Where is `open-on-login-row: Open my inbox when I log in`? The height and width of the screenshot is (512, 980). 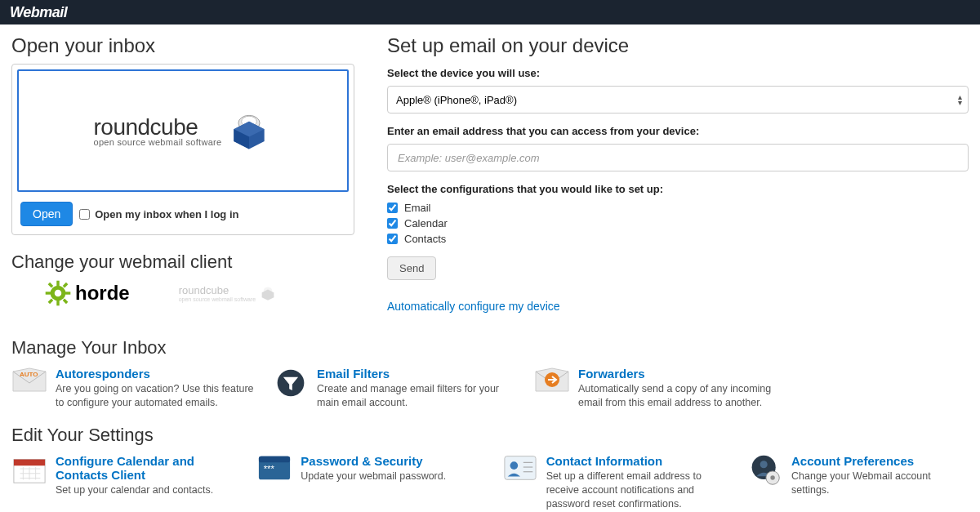 open-on-login-row: Open my inbox when I log in is located at coordinates (158, 214).